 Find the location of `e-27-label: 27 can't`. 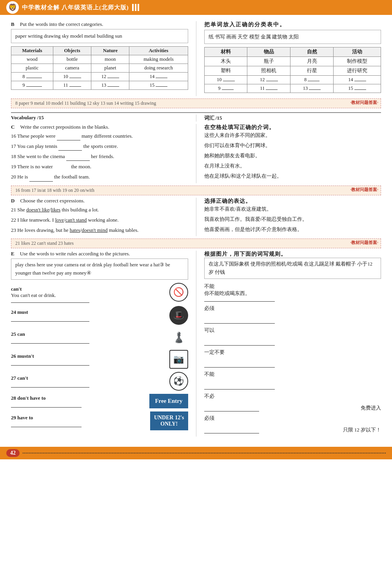

e-27-label: 27 can't is located at coordinates (89, 378).